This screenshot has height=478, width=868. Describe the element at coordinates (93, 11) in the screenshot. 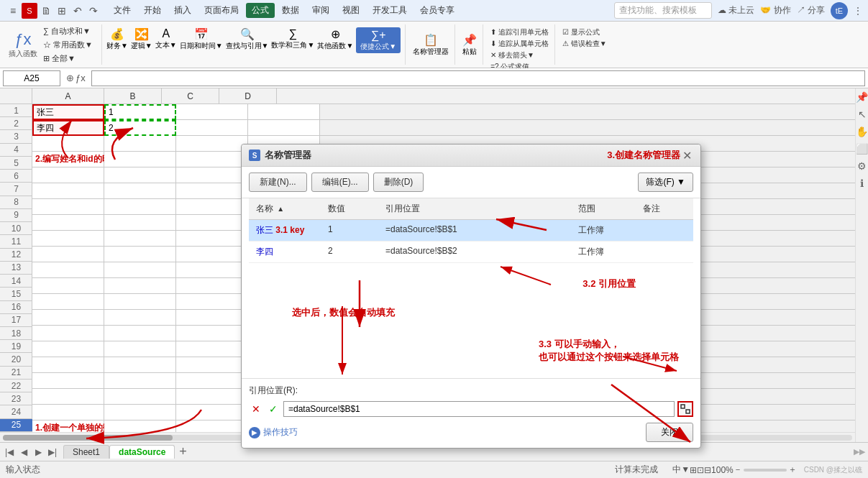

I see `toolbar-icon-4: ↷` at that location.